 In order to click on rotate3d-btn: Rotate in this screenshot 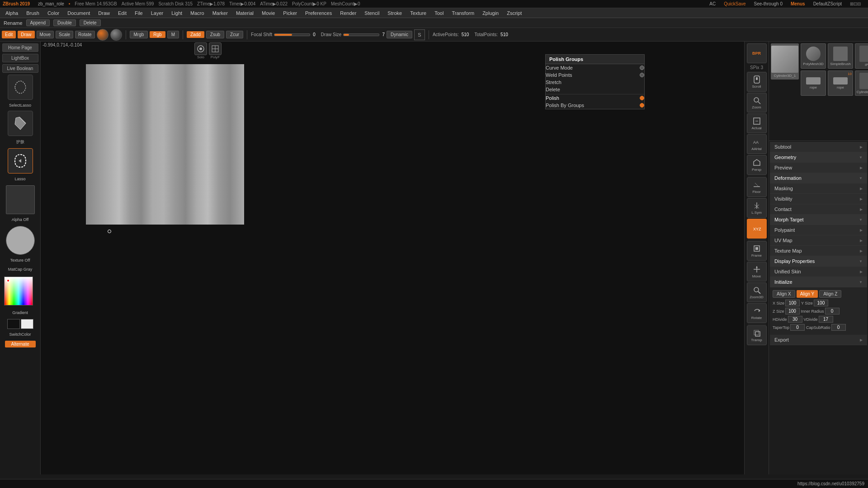, I will do `click(757, 313)`.